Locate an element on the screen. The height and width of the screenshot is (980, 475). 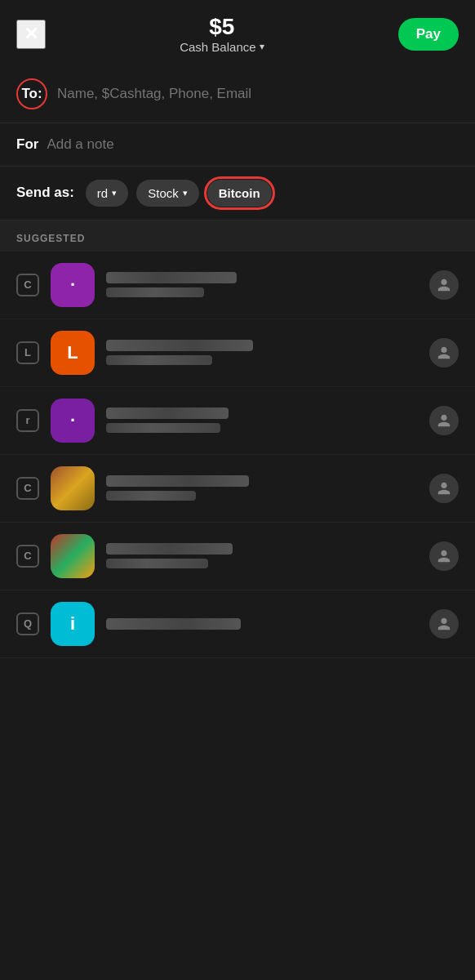
send-as-section: Send as: rd ▾ Stock ▾ Bitcoin is located at coordinates (238, 194).